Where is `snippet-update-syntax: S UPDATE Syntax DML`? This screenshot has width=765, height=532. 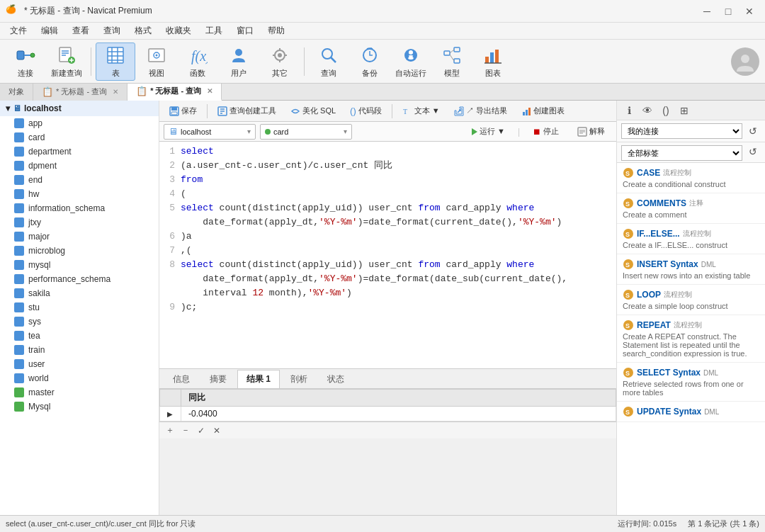
snippet-update-syntax: S UPDATE Syntax DML is located at coordinates (691, 412).